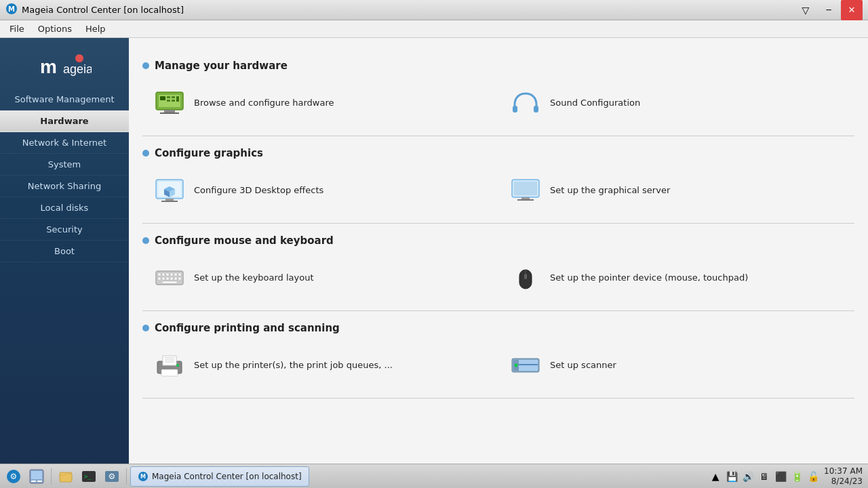 This screenshot has height=488, width=868. Describe the element at coordinates (595, 103) in the screenshot. I see `sound-config-label: Sound Configuration` at that location.